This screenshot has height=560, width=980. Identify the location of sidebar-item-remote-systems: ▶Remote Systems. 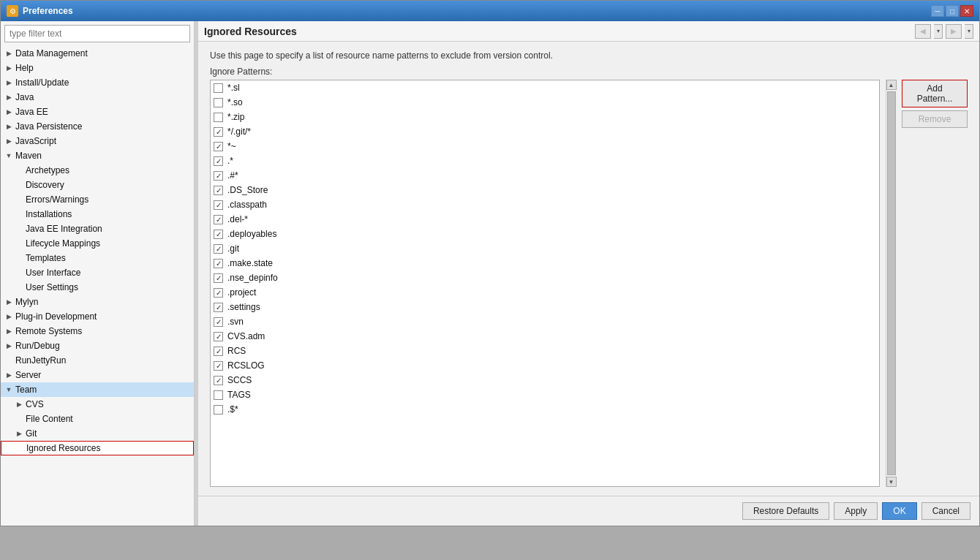
(97, 331).